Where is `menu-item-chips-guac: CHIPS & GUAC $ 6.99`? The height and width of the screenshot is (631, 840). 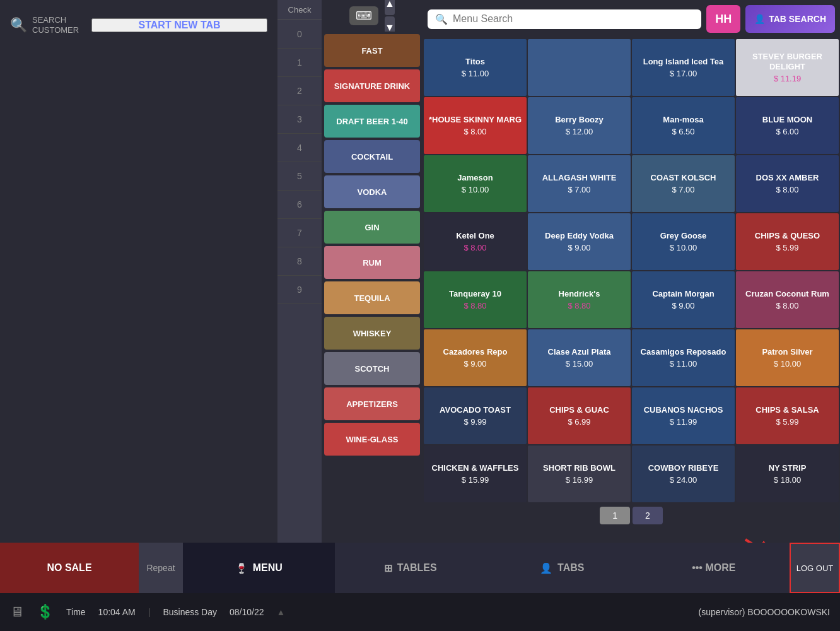 menu-item-chips-guac: CHIPS & GUAC $ 6.99 is located at coordinates (579, 416).